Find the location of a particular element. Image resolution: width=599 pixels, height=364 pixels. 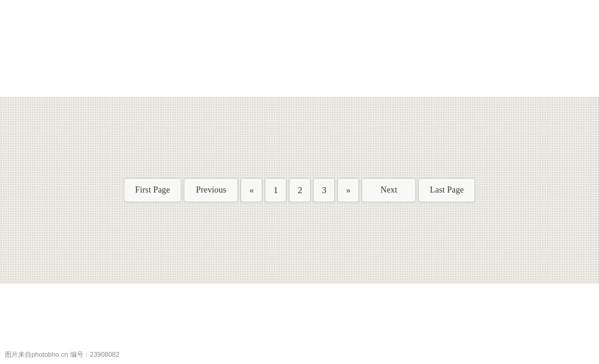

prev-arrow-button: « is located at coordinates (251, 190).